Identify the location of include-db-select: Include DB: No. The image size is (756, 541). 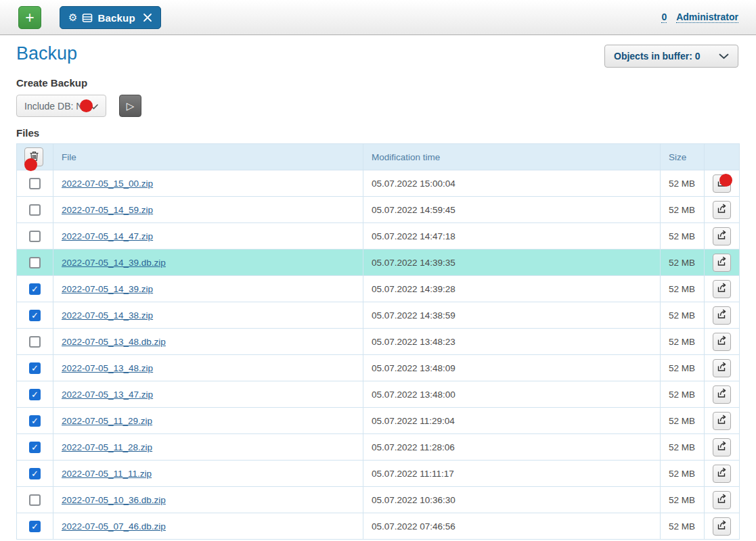
(61, 105).